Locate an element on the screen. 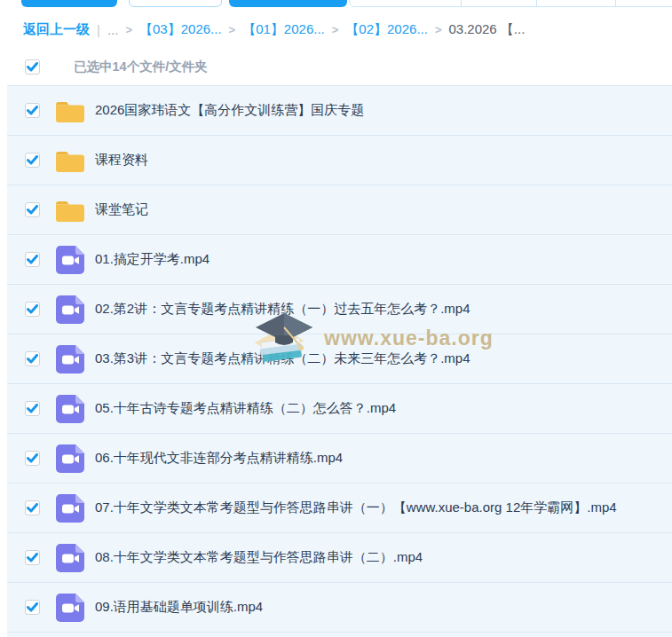 Image resolution: width=672 pixels, height=637 pixels. file-name: 06.十年现代文非连部分考点精讲精练.mp4 is located at coordinates (218, 458).